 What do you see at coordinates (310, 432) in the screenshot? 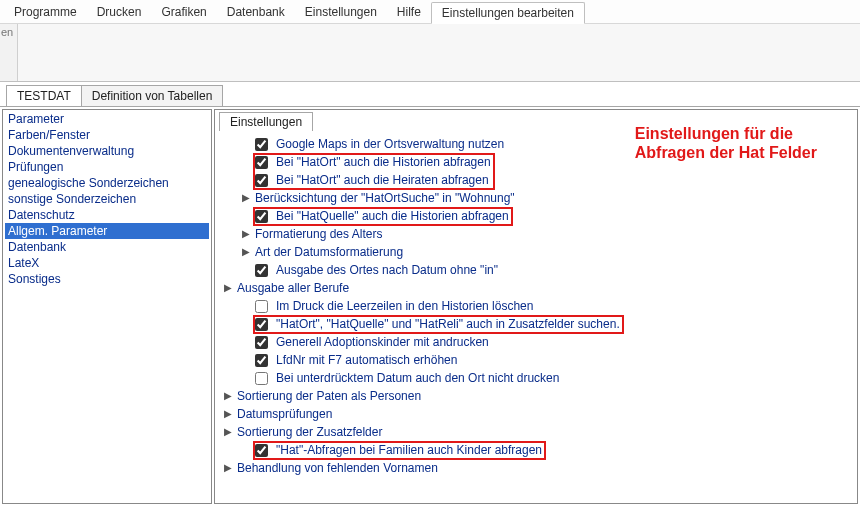
I see `tree-label: Sortierung der Zusatzfelder` at bounding box center [310, 432].